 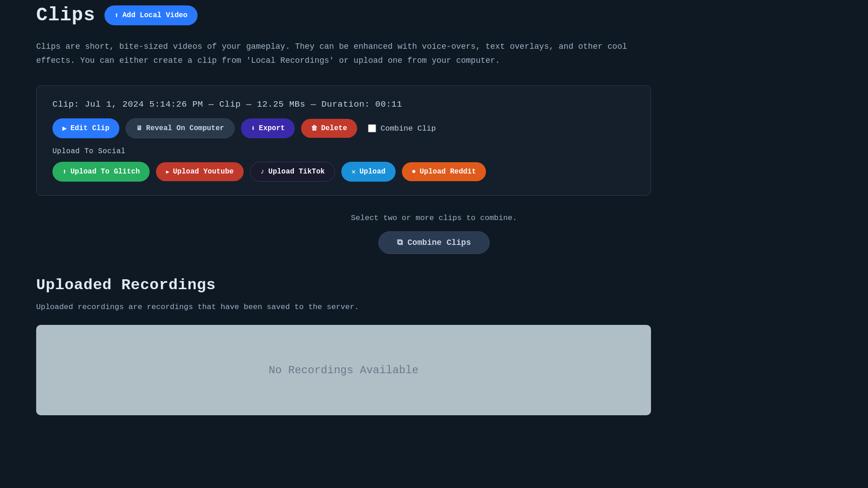 What do you see at coordinates (268, 128) in the screenshot?
I see `export-button: Export` at bounding box center [268, 128].